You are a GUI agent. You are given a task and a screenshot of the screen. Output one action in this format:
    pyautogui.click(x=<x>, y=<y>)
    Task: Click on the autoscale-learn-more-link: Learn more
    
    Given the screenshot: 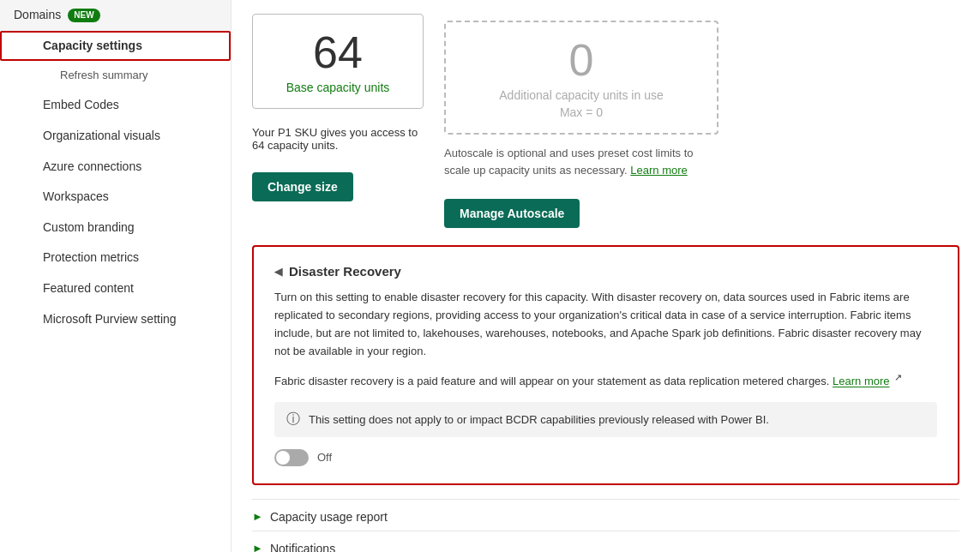 What is the action you would take?
    pyautogui.click(x=658, y=170)
    